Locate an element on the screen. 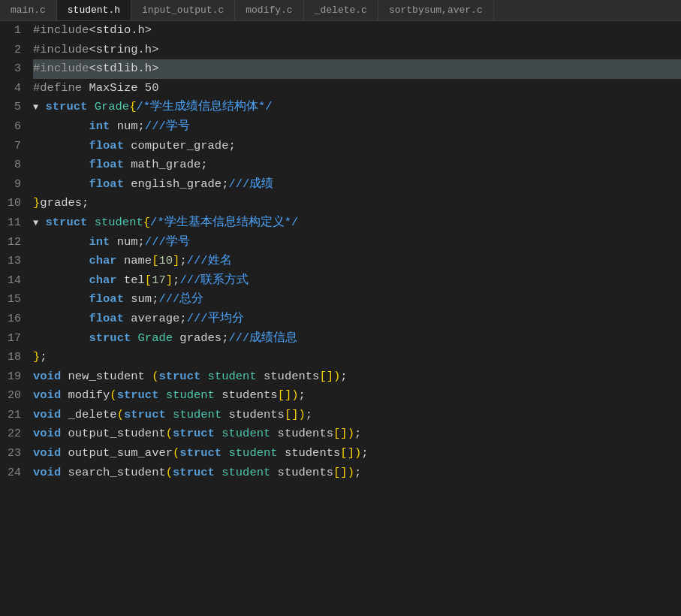  line-numbers: 123456789101112131415161718192021222324 is located at coordinates (14, 319).